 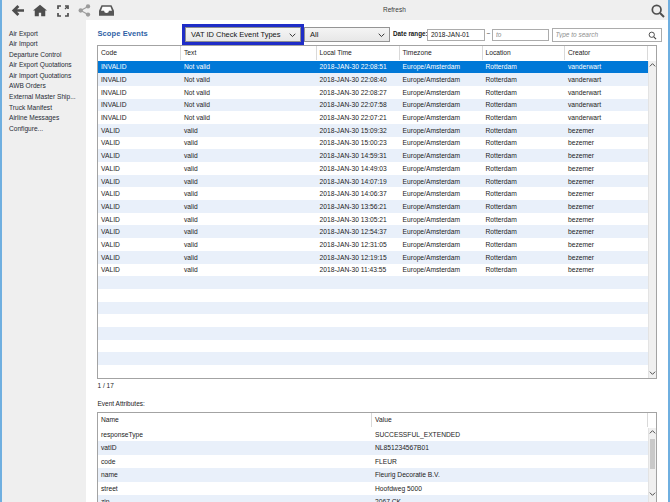 What do you see at coordinates (358, 194) in the screenshot?
I see `cell-local_time: 2018-JAN-30 14:06:37` at bounding box center [358, 194].